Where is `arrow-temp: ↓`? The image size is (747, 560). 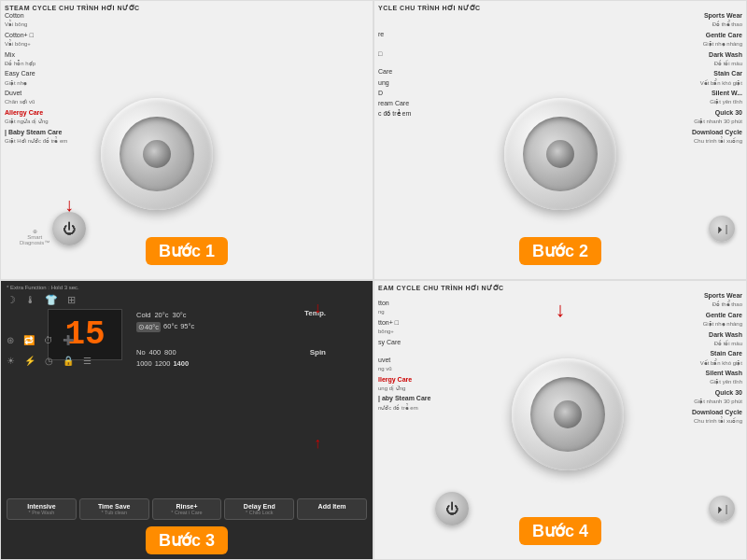
arrow-temp: ↓ is located at coordinates (317, 308).